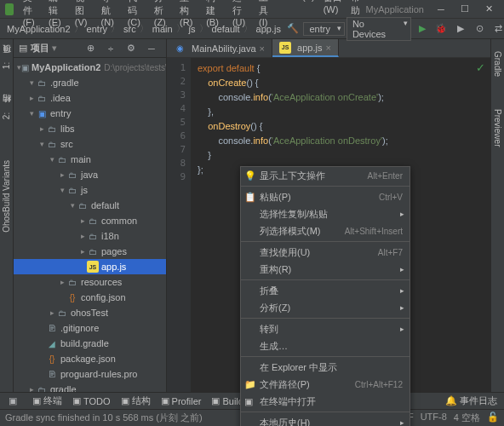  Describe the element at coordinates (325, 329) in the screenshot. I see `context-menu-item: 转到` at that location.